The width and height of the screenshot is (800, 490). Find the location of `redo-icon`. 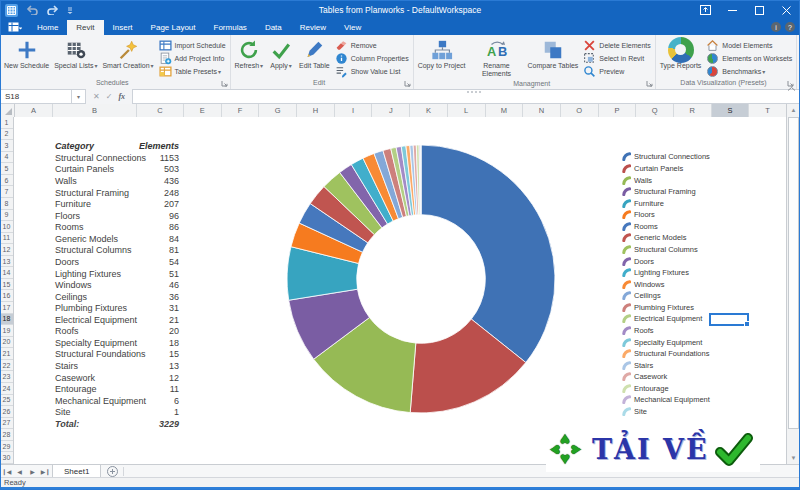

redo-icon is located at coordinates (53, 10).